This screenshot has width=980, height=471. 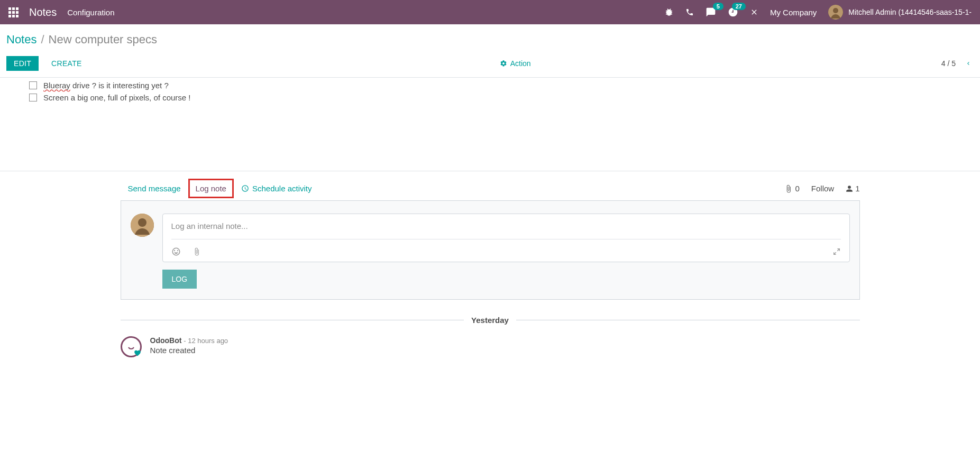 I want to click on composer-tools, so click(x=506, y=252).